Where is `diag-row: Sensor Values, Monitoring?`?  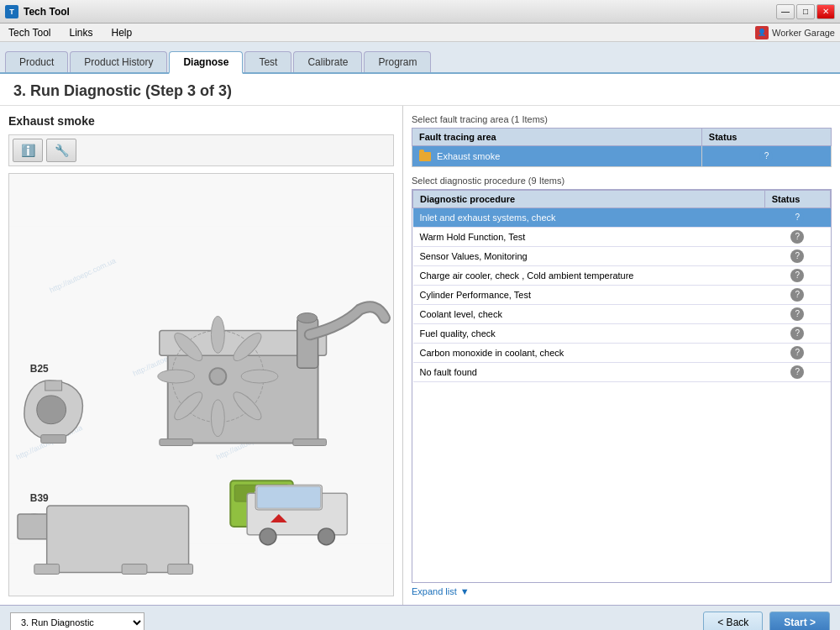
diag-row: Sensor Values, Monitoring? is located at coordinates (622, 257).